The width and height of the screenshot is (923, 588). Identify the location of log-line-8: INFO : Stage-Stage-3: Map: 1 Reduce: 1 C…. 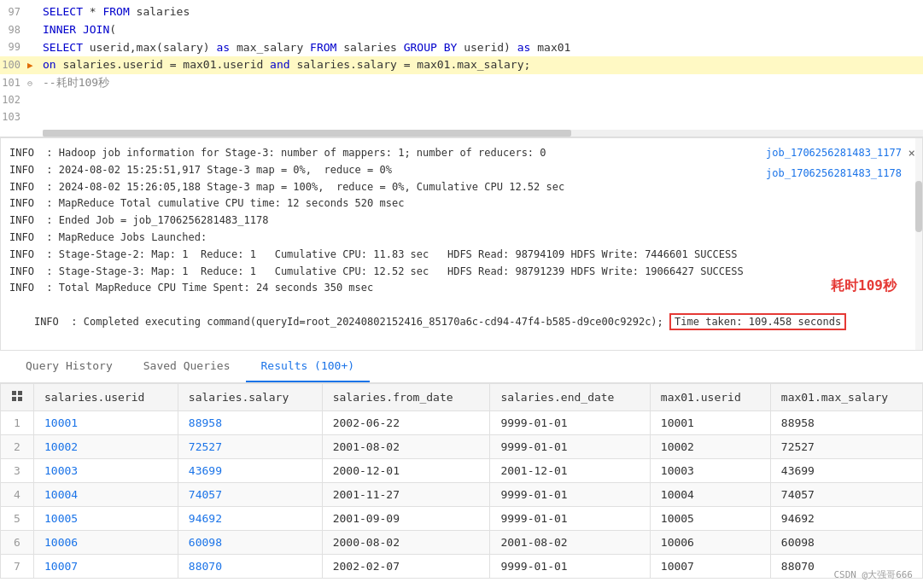
(461, 272).